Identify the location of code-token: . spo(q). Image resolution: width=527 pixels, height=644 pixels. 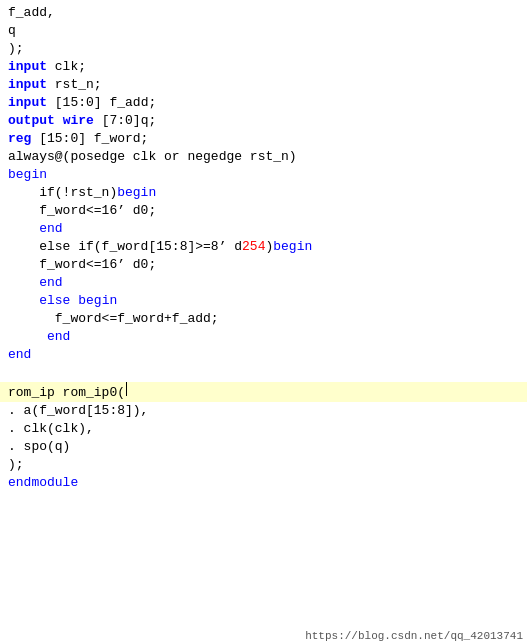
(39, 447).